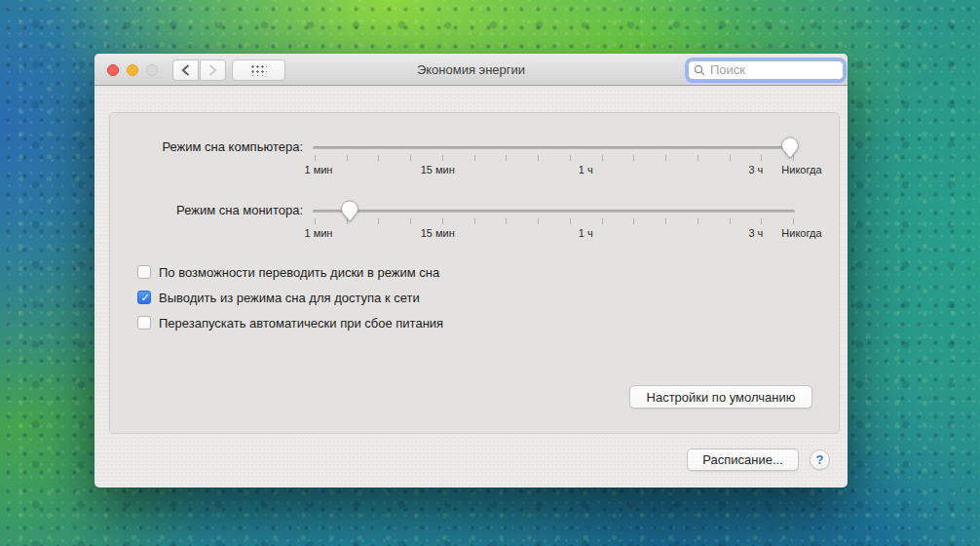  Describe the element at coordinates (820, 460) in the screenshot. I see `help-button: ?` at that location.